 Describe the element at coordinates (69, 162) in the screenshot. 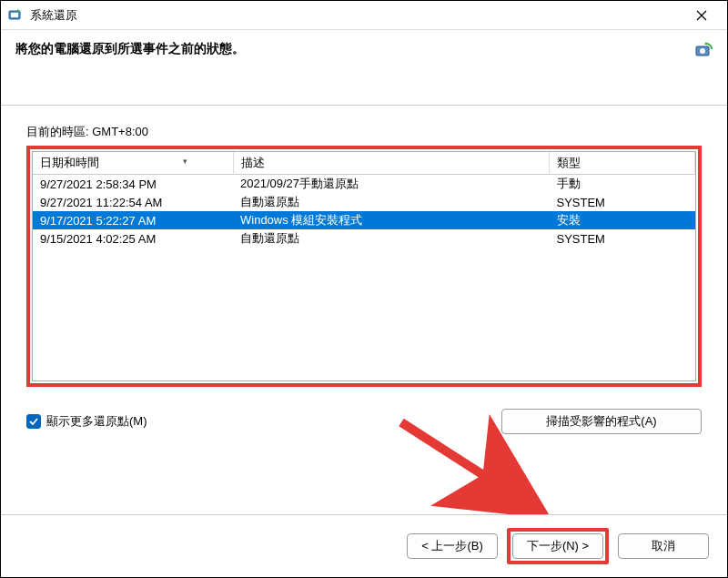

I see `column-header-date-label: 日期和時間` at that location.